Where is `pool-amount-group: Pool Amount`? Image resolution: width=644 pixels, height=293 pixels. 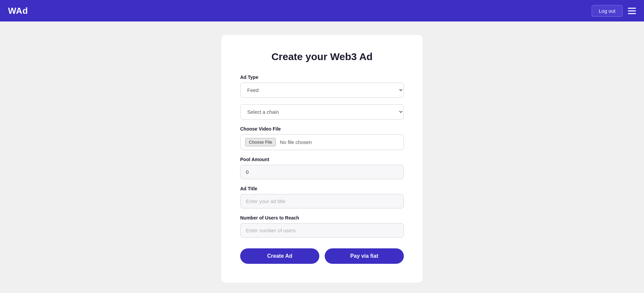 pool-amount-group: Pool Amount is located at coordinates (322, 168).